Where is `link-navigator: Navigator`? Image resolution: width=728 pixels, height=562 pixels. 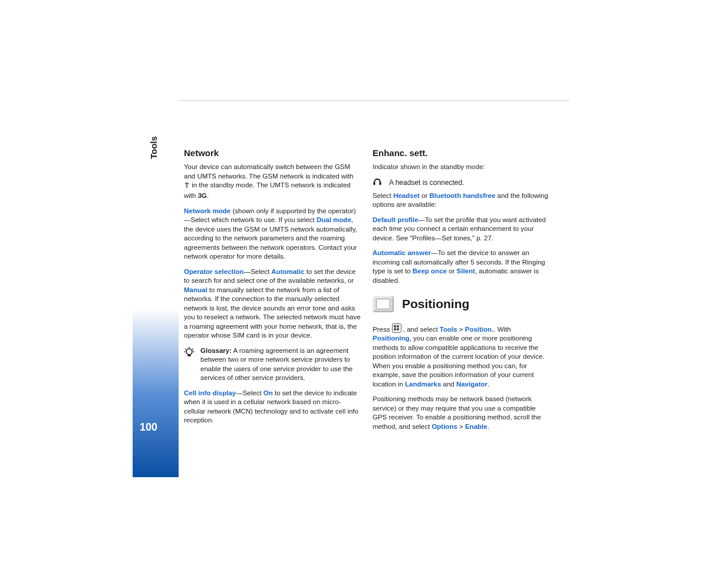
link-navigator: Navigator is located at coordinates (472, 384).